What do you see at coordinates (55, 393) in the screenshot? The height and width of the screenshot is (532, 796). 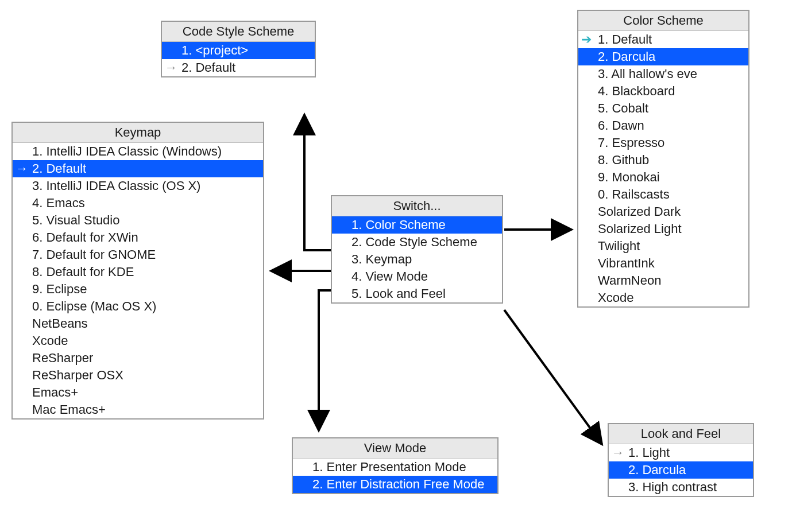 I see `item-label: Emacs+` at bounding box center [55, 393].